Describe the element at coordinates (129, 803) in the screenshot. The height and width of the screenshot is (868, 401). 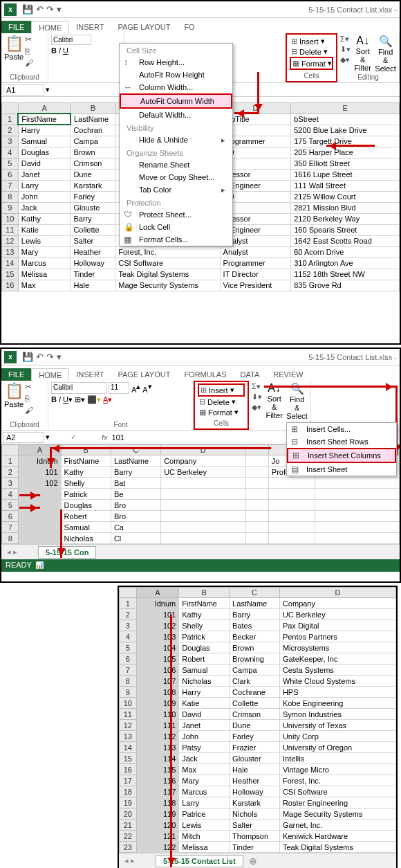
I see `row-header: 19` at that location.